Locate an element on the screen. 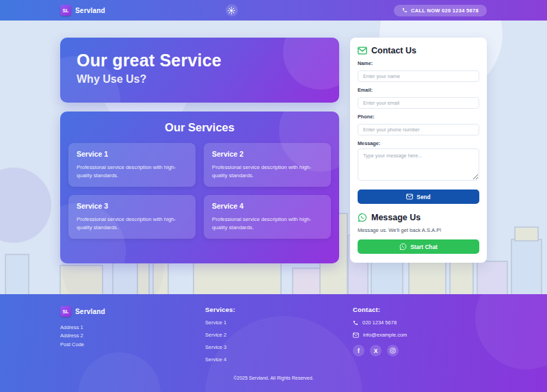 The image size is (547, 392). hero-card: Our great Service Why Use Us? is located at coordinates (200, 70).